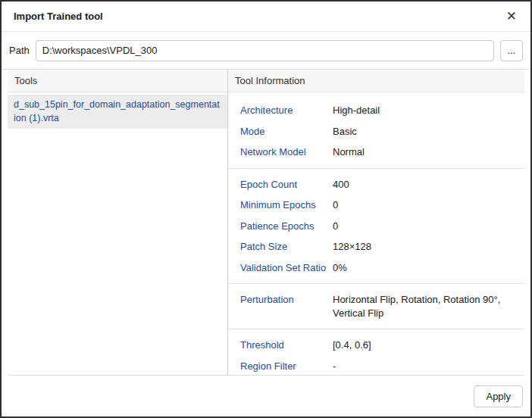 The height and width of the screenshot is (418, 532). I want to click on info-row-region-filter: Region Filter -, so click(376, 365).